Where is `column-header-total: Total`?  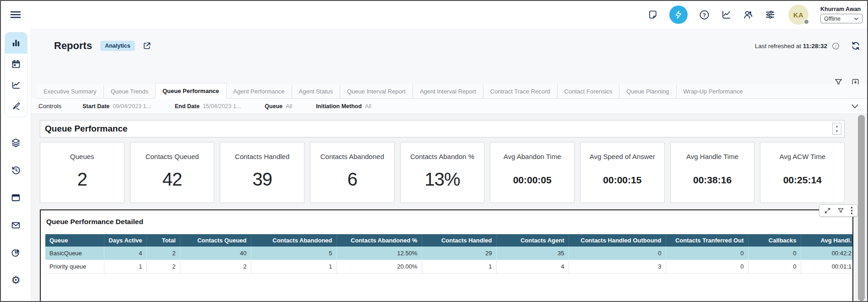
column-header-total: Total is located at coordinates (163, 240).